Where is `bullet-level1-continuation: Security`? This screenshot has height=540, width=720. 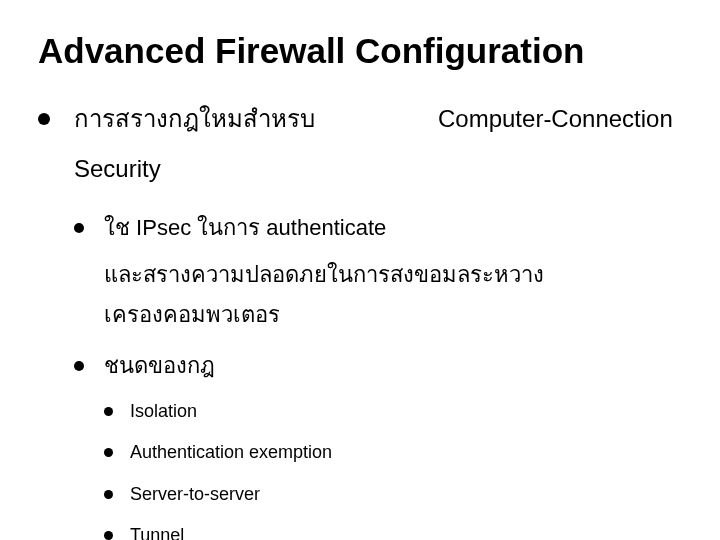 bullet-level1-continuation: Security is located at coordinates (360, 170).